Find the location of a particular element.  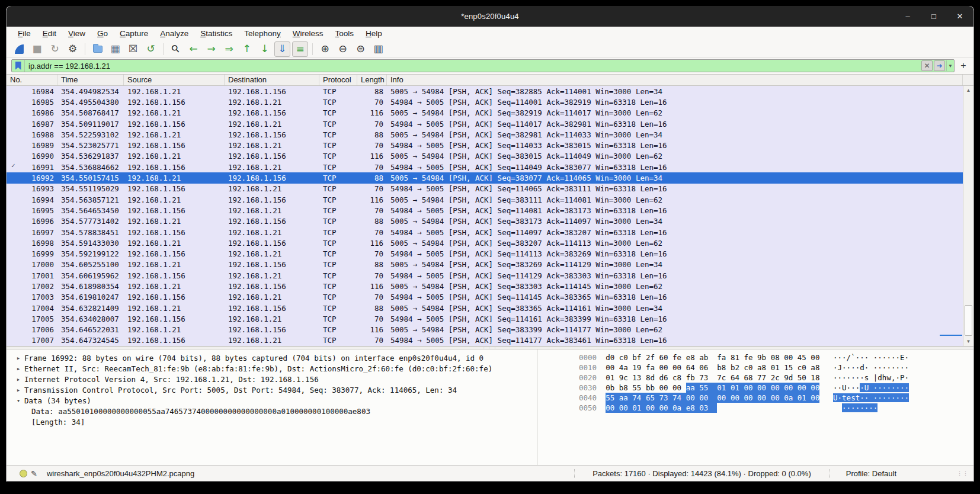

hex-byte: 2c is located at coordinates (777, 378).